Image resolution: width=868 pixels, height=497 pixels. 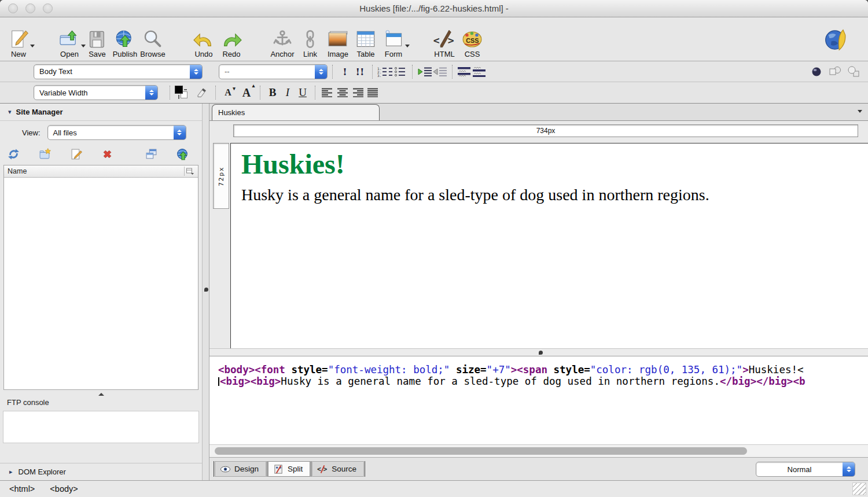 I want to click on horizontal-ruler: 734px, so click(x=546, y=131).